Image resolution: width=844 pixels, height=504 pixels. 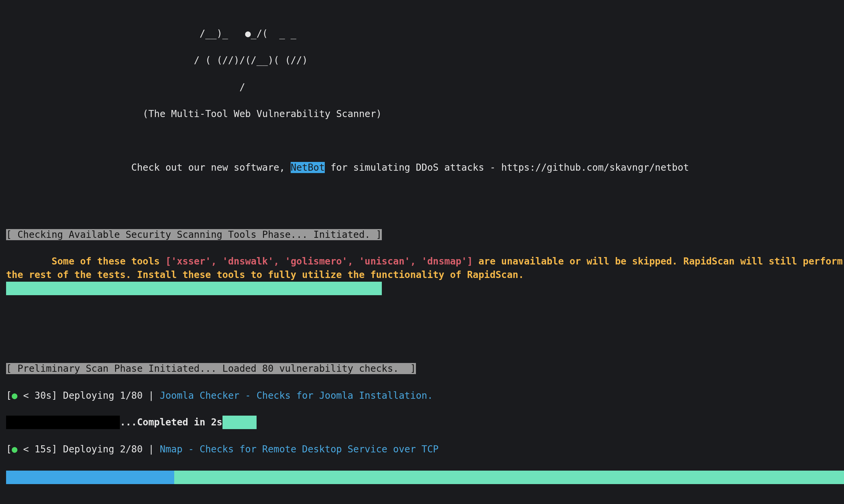 What do you see at coordinates (425, 396) in the screenshot?
I see `task-row-1: [● < 30s] Deploying 1/80 | Joomla Checke…` at bounding box center [425, 396].